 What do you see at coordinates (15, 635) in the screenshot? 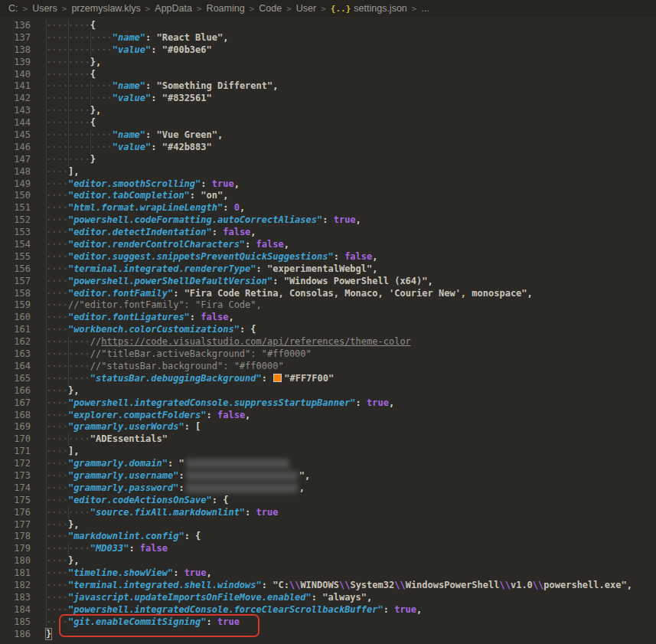
I see `line-number: 186` at bounding box center [15, 635].